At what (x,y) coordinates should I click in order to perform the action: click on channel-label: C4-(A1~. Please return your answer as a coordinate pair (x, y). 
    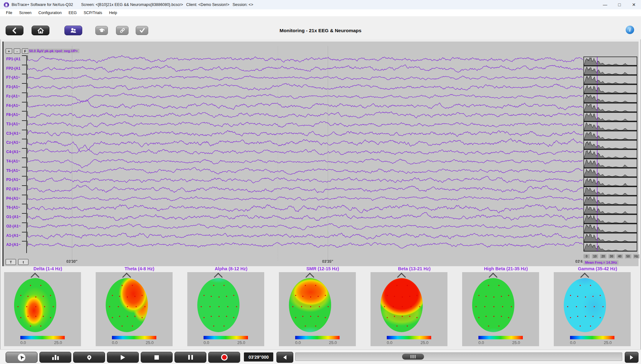
    Looking at the image, I should click on (16, 152).